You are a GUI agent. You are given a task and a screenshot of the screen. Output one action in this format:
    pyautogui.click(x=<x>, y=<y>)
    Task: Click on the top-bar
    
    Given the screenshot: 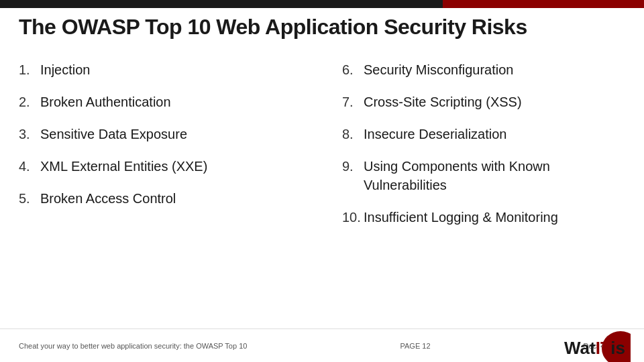 What is the action you would take?
    pyautogui.click(x=322, y=4)
    